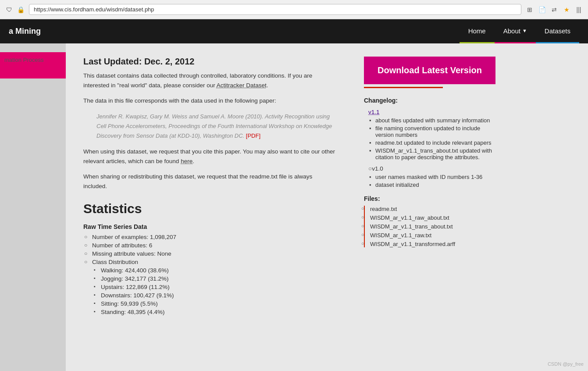 The image size is (588, 371). What do you see at coordinates (430, 226) in the screenshot?
I see `files-list: readme.txt WISDM_ar_v1.1_raw_about.txt W…` at bounding box center [430, 226].